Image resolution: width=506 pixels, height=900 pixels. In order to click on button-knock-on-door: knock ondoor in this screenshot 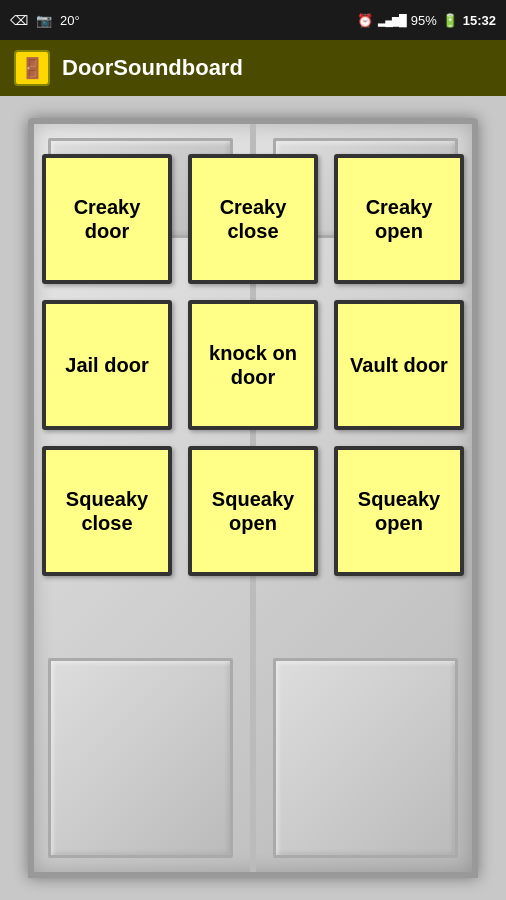, I will do `click(253, 365)`.